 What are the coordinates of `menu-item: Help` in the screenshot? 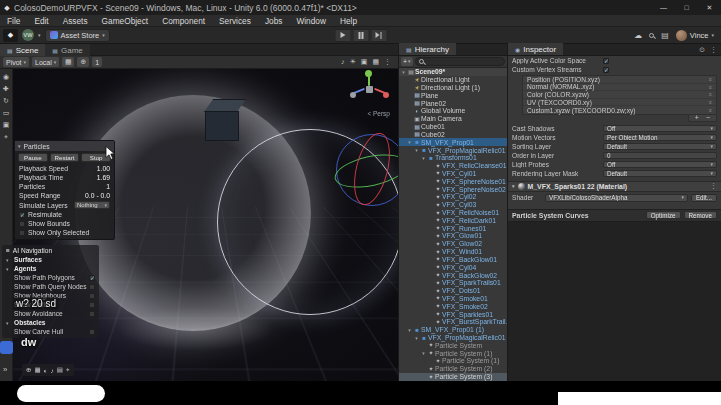 It's located at (348, 21).